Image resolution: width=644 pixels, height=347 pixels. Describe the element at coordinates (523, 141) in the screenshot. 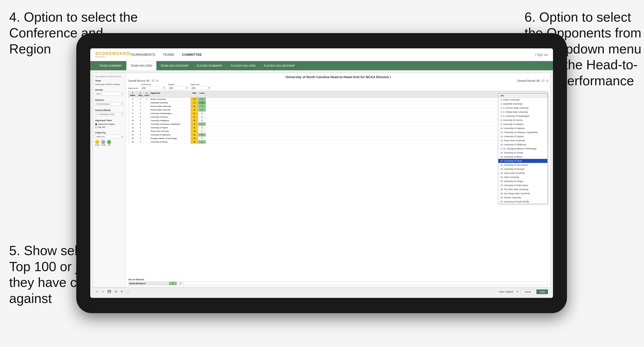

I see `dropdown-item: 13. Texas Tech University` at that location.